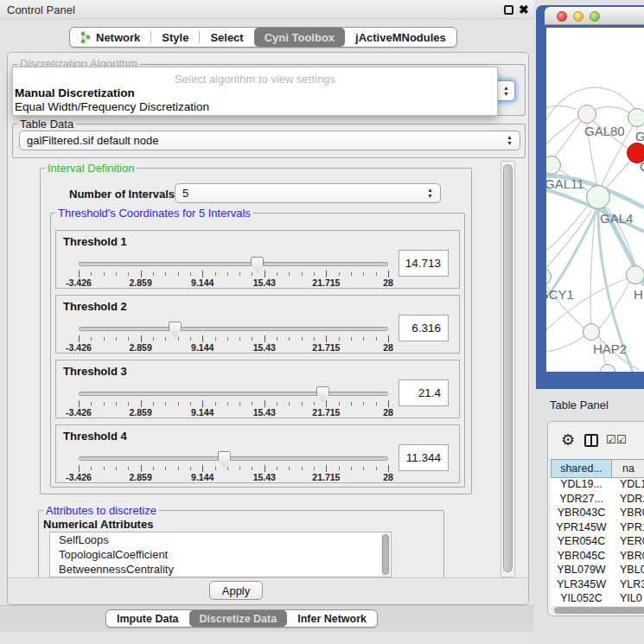  Describe the element at coordinates (636, 118) in the screenshot. I see `node-top-right` at that location.